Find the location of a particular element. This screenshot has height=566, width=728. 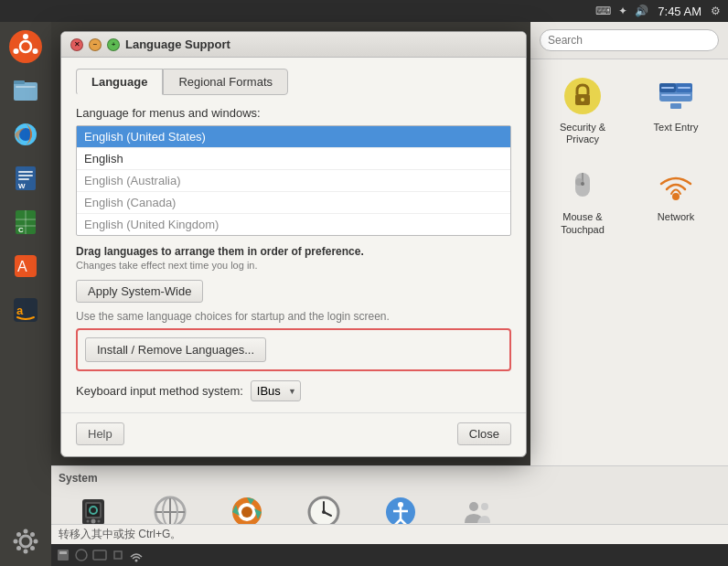

language-list: English (United States) English English … is located at coordinates (294, 181).